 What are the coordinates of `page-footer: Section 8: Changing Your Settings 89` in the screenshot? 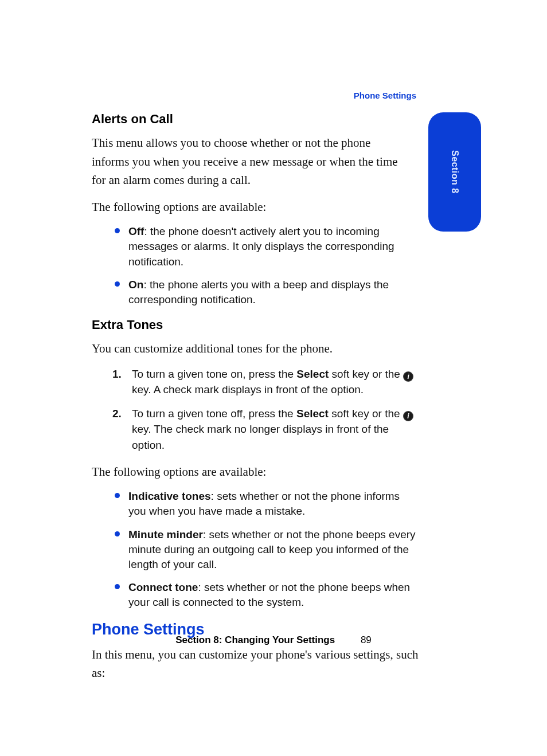 It's located at (274, 640).